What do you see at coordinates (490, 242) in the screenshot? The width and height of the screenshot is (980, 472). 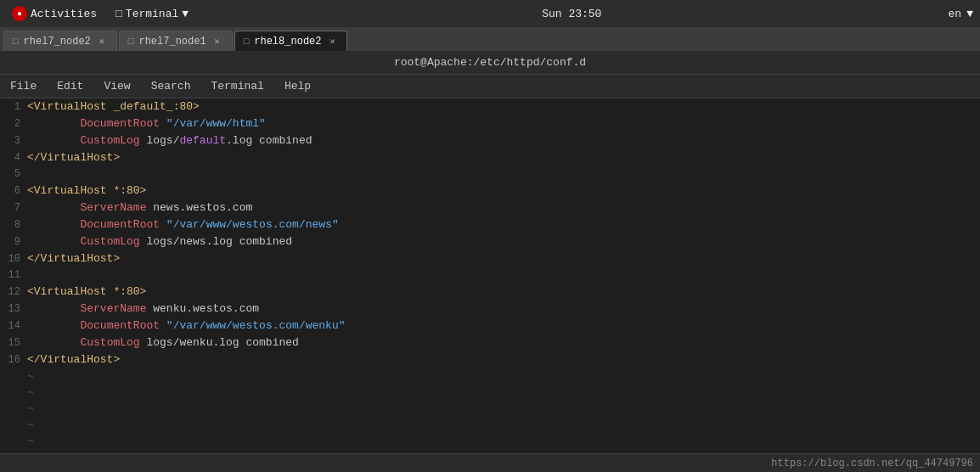 I see `table-row: 9 CustomLog logs/news.log combined` at bounding box center [490, 242].